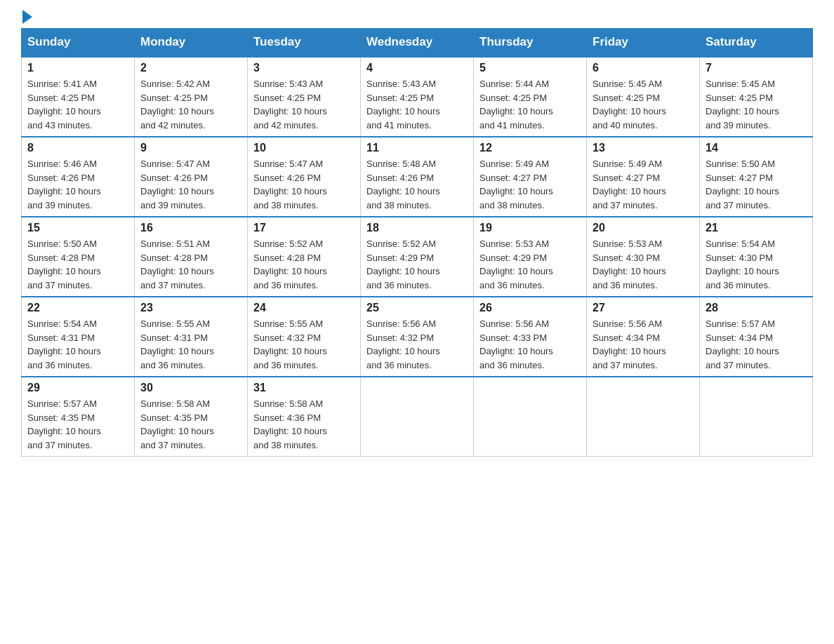 Image resolution: width=834 pixels, height=644 pixels. What do you see at coordinates (305, 97) in the screenshot?
I see `calendar-cell: 3Sunrise: 5:43 AM Sunset: 4:25 PM Daylig…` at bounding box center [305, 97].